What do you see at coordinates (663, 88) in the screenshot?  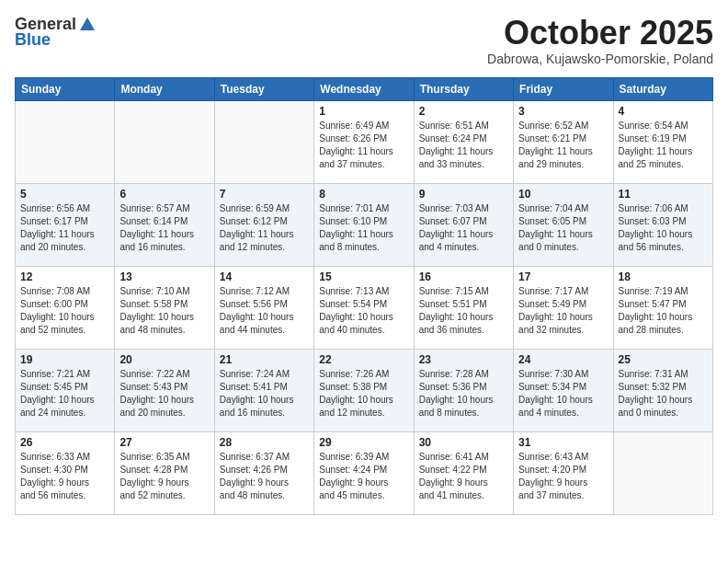 I see `calendar-header-saturday: Saturday` at bounding box center [663, 88].